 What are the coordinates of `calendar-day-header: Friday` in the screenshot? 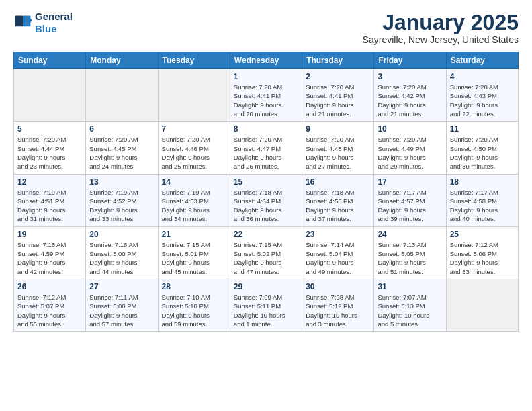 It's located at (410, 60).